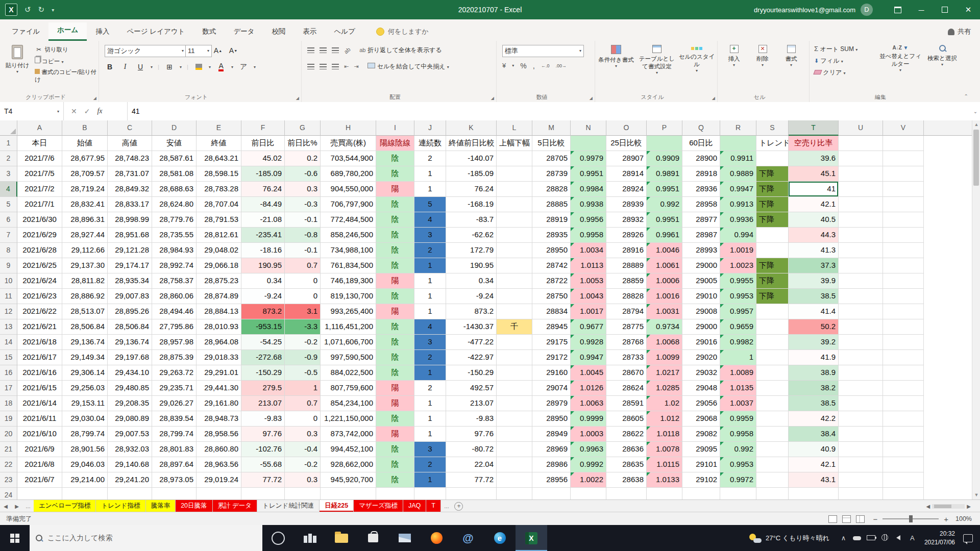 This screenshot has width=980, height=551. Describe the element at coordinates (472, 373) in the screenshot. I see `cell-K16: -150.29` at that location.